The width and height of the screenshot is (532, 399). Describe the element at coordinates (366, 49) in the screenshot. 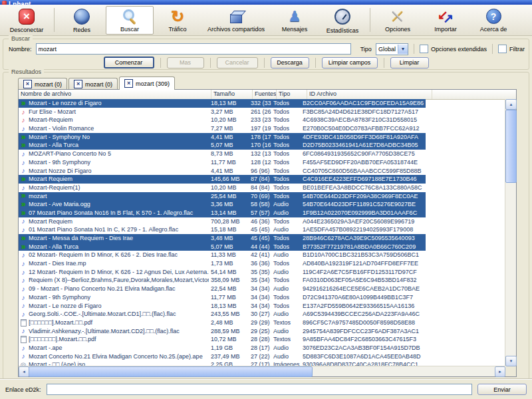

I see `type-label: Tipo` at that location.